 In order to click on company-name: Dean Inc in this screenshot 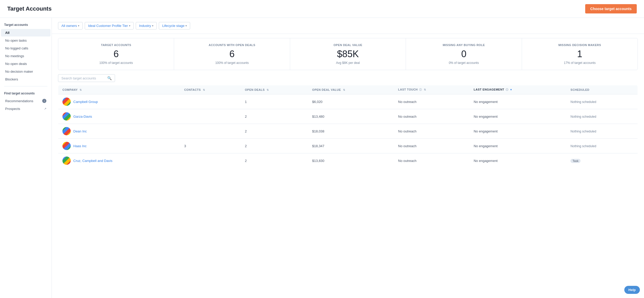, I will do `click(80, 131)`.